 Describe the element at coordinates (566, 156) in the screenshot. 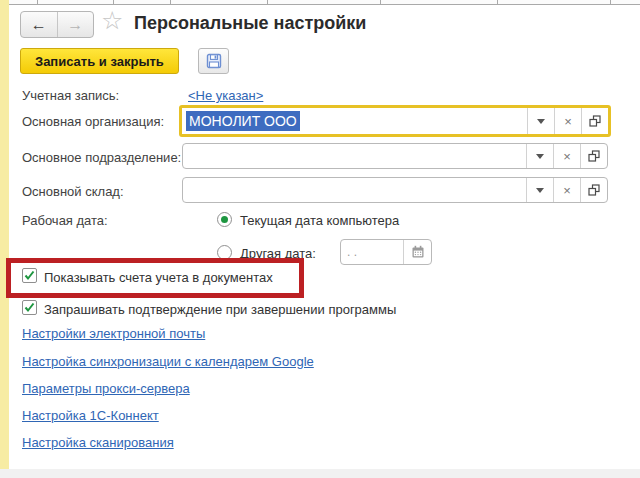

I see `department-clear-button: ×` at that location.